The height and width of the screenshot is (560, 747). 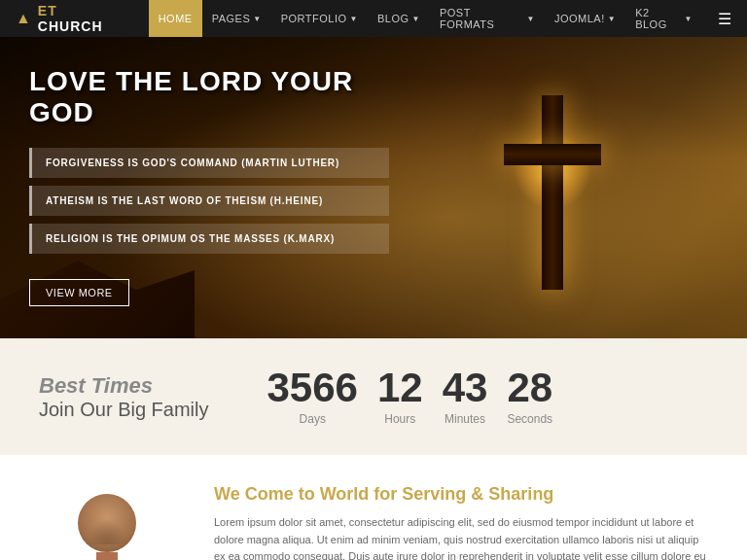 I want to click on countdown-hours-label: Hours, so click(x=401, y=419).